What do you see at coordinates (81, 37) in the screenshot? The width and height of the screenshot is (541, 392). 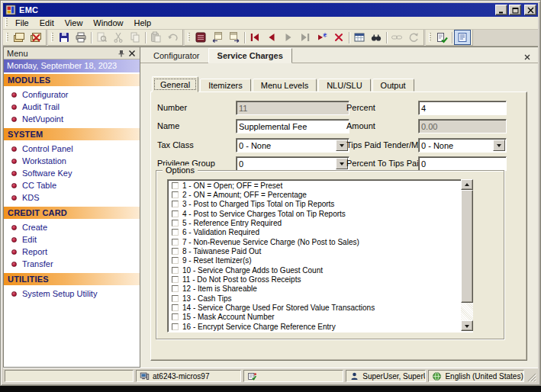 I see `print-button` at bounding box center [81, 37].